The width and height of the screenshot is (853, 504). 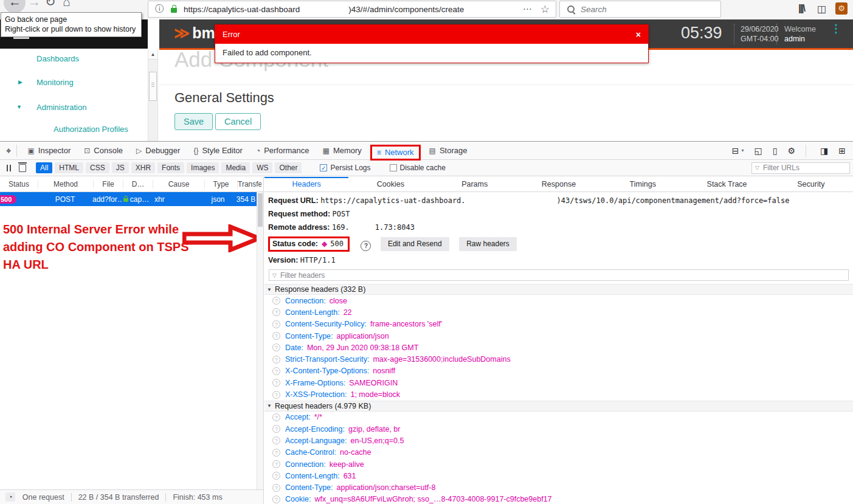 What do you see at coordinates (221, 184) in the screenshot?
I see `column-type: Type` at bounding box center [221, 184].